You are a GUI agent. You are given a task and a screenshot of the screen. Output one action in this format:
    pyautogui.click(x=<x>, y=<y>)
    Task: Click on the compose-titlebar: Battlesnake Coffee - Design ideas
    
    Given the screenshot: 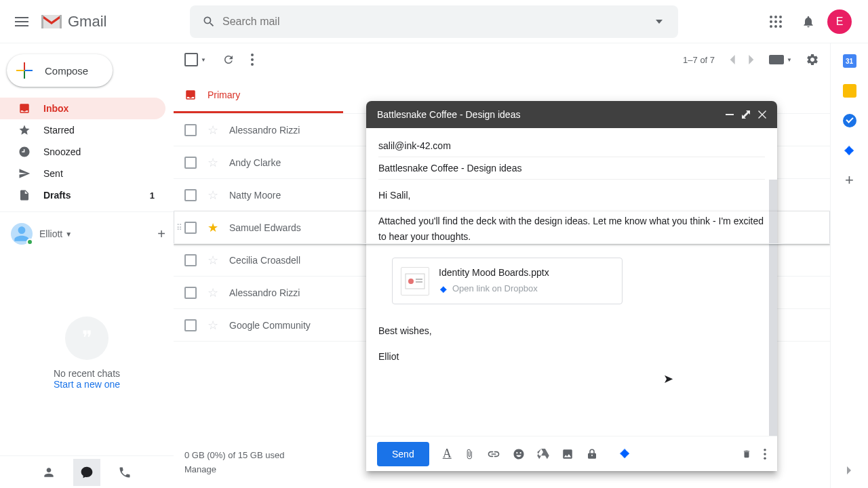 What is the action you would take?
    pyautogui.click(x=572, y=115)
    